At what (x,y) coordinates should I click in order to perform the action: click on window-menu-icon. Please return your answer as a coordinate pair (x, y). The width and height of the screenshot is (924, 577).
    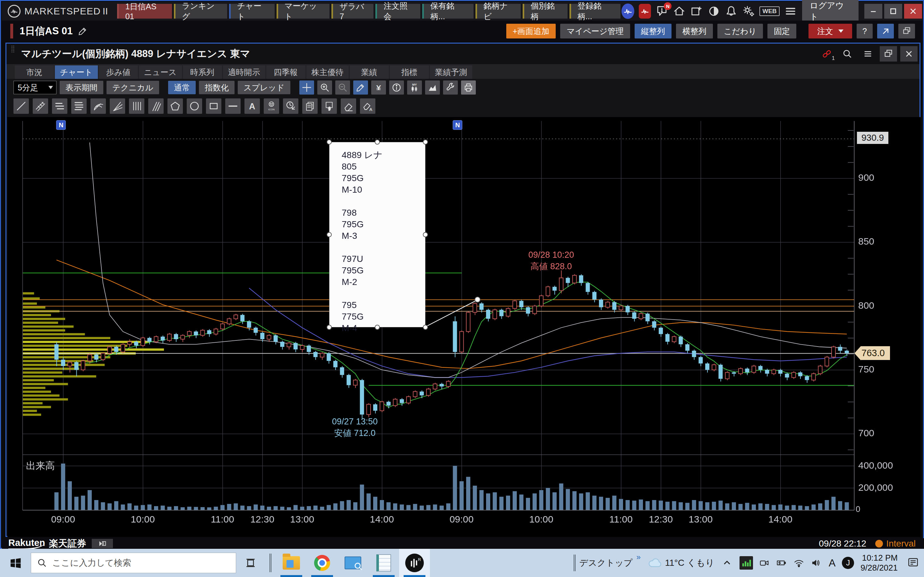
    Looking at the image, I should click on (868, 54).